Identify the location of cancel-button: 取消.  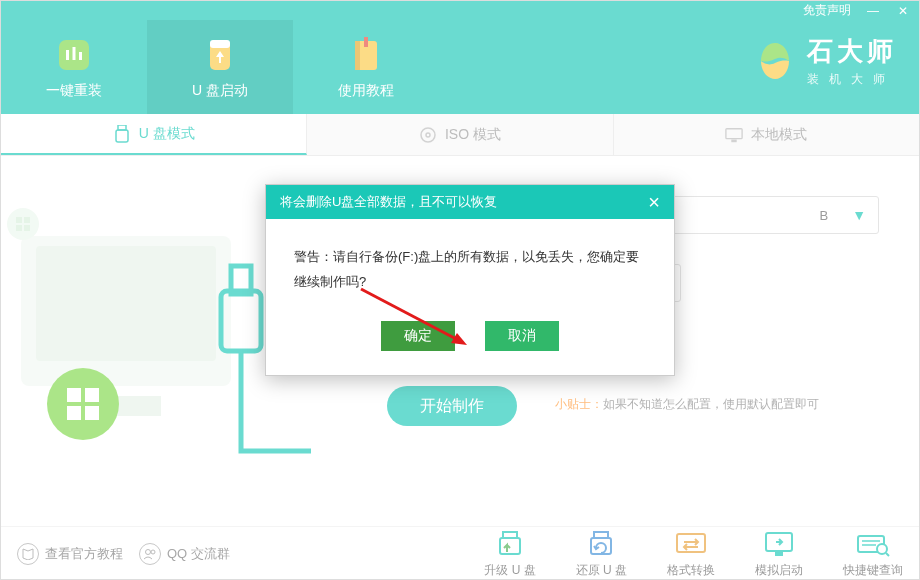
(522, 336).